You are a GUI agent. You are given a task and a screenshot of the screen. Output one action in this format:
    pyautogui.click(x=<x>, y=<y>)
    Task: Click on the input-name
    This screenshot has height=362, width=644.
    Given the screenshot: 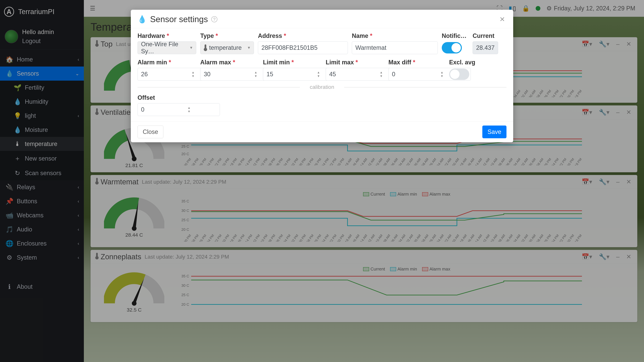 What is the action you would take?
    pyautogui.click(x=395, y=48)
    